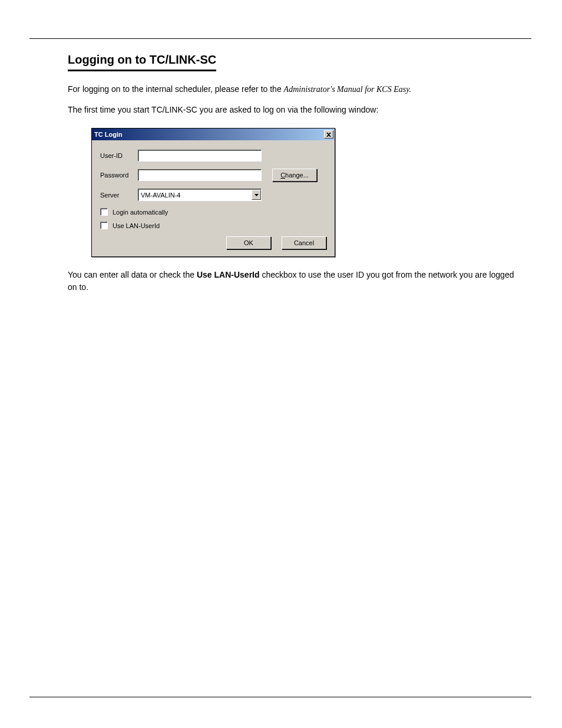  What do you see at coordinates (200, 156) in the screenshot?
I see `user-id-input` at bounding box center [200, 156].